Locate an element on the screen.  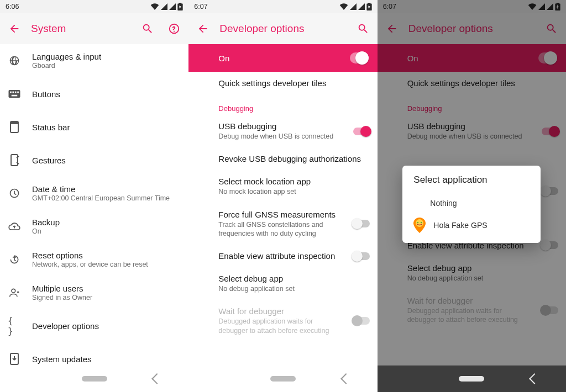
dialog-option-label: Hola Fake GPS is located at coordinates (460, 225).